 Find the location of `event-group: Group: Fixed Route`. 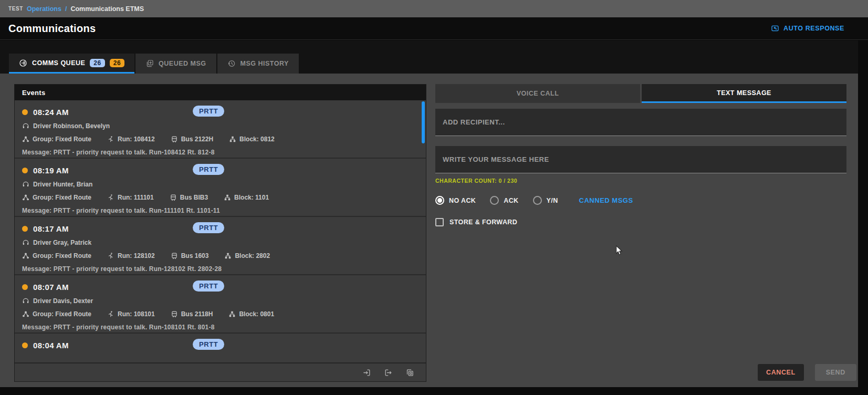

event-group: Group: Fixed Route is located at coordinates (62, 139).